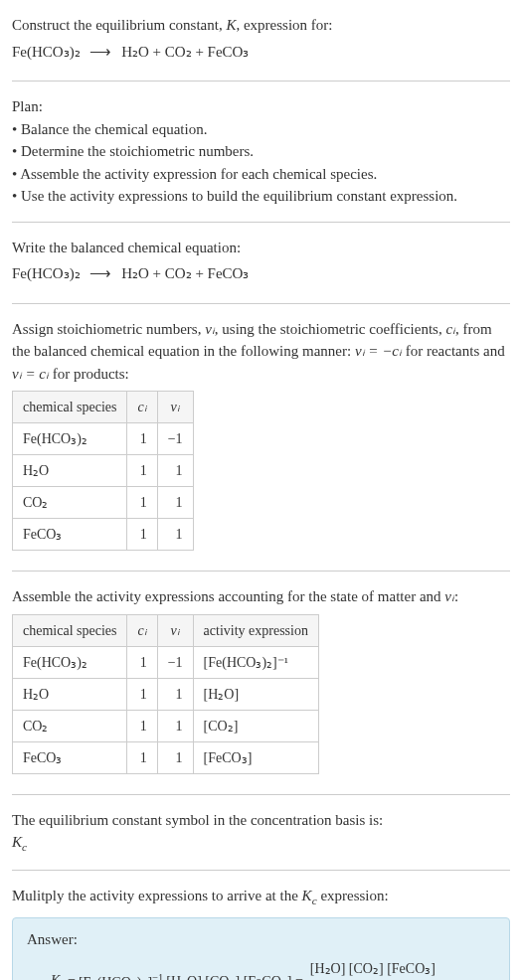  I want to click on c-i: cᵢ, so click(450, 329).